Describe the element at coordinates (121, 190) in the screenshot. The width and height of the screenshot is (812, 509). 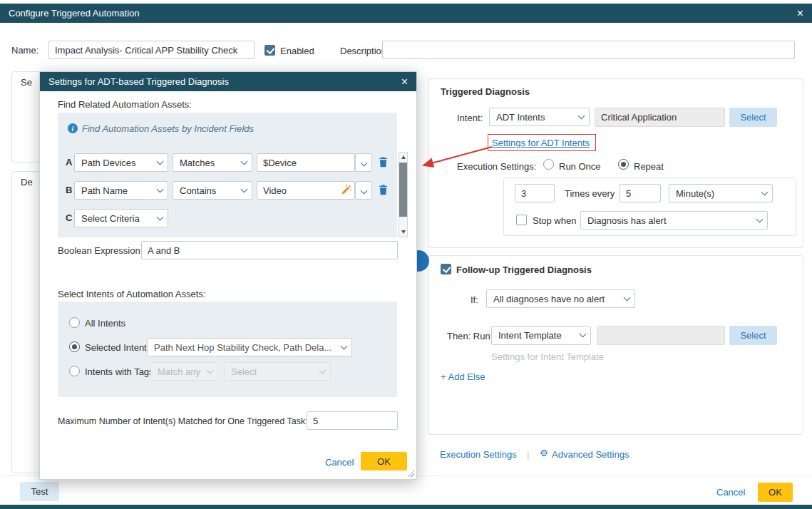
I see `criteria-b-field-select: Path Name` at that location.